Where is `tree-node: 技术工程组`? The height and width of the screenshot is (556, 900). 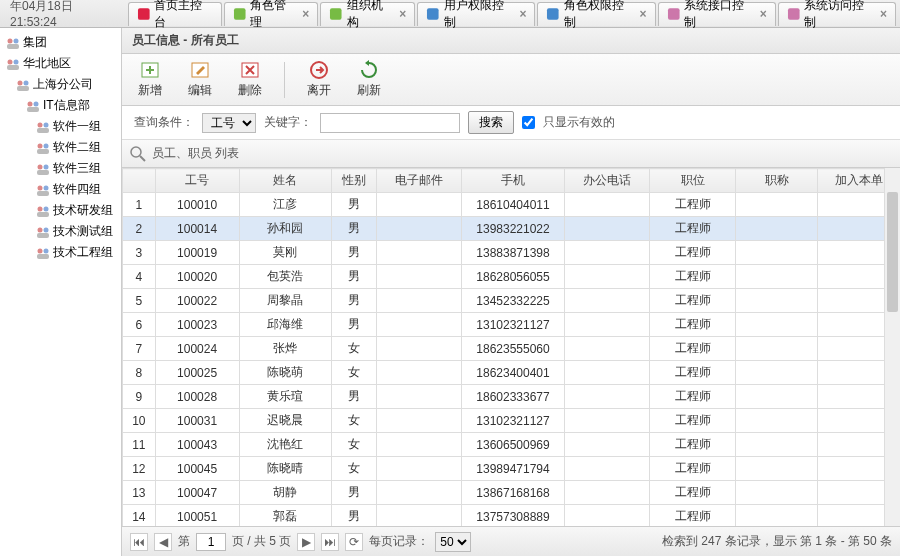 tree-node: 技术工程组 is located at coordinates (60, 252).